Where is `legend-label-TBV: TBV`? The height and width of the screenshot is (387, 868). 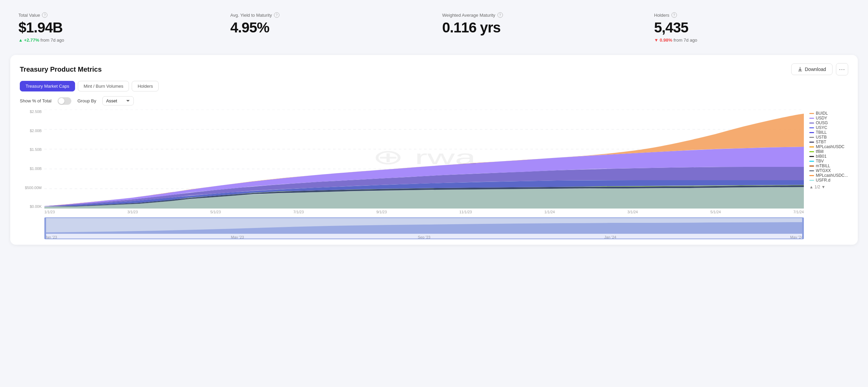
legend-label-TBV: TBV is located at coordinates (820, 161).